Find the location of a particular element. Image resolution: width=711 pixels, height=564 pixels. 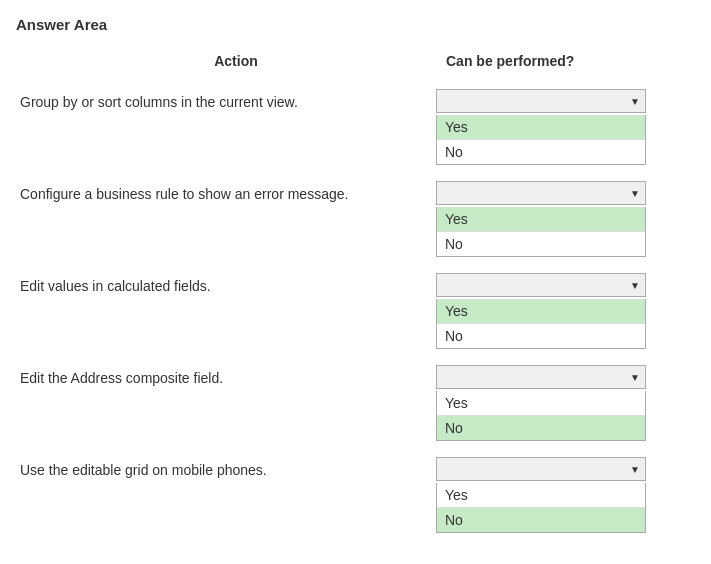

action-text-4: Edit the Address composite field. is located at coordinates (226, 377).